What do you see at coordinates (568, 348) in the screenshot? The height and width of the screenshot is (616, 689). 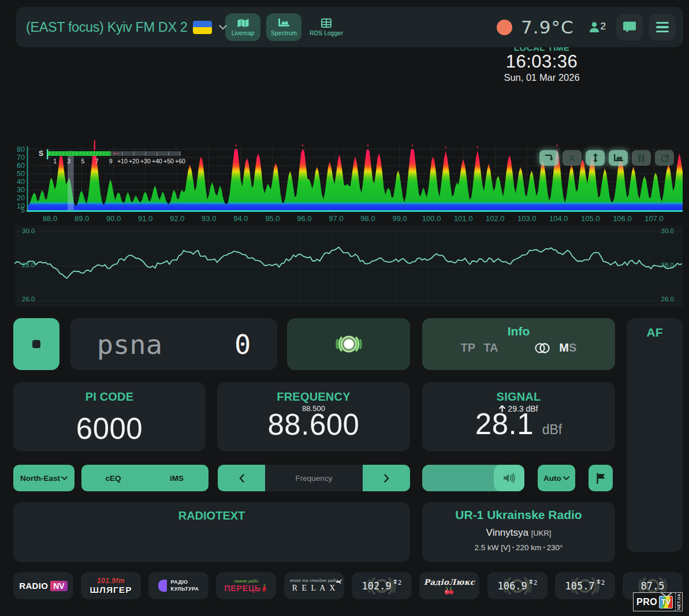 I see `ms-flag: MS` at bounding box center [568, 348].